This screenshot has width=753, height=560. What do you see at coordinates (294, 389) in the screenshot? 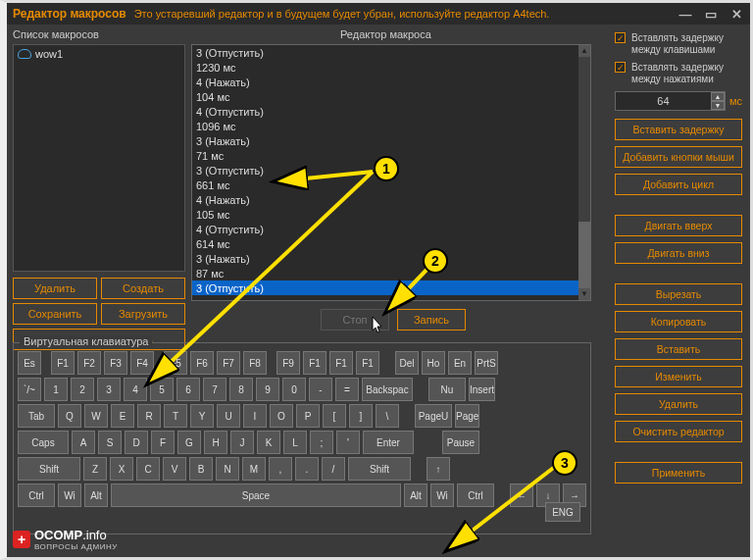
I see `key: 0` at bounding box center [294, 389].